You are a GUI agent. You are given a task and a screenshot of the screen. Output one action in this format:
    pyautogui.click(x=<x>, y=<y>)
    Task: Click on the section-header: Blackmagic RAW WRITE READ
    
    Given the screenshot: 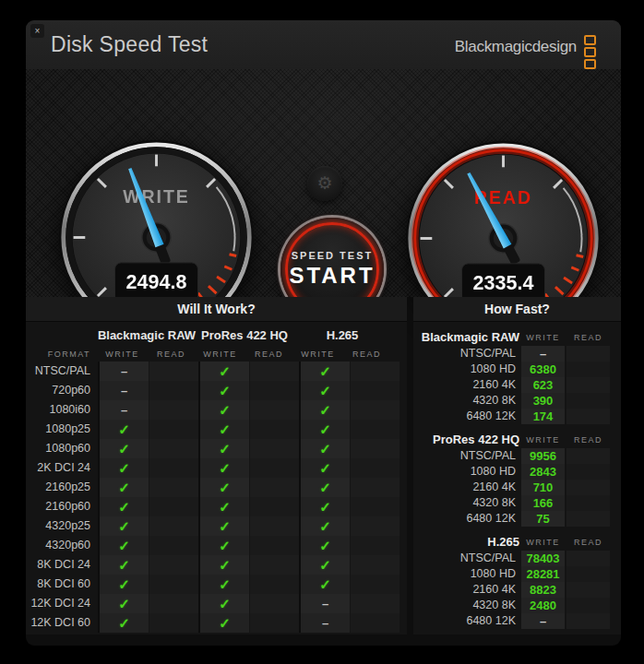 What is the action you would take?
    pyautogui.click(x=517, y=338)
    